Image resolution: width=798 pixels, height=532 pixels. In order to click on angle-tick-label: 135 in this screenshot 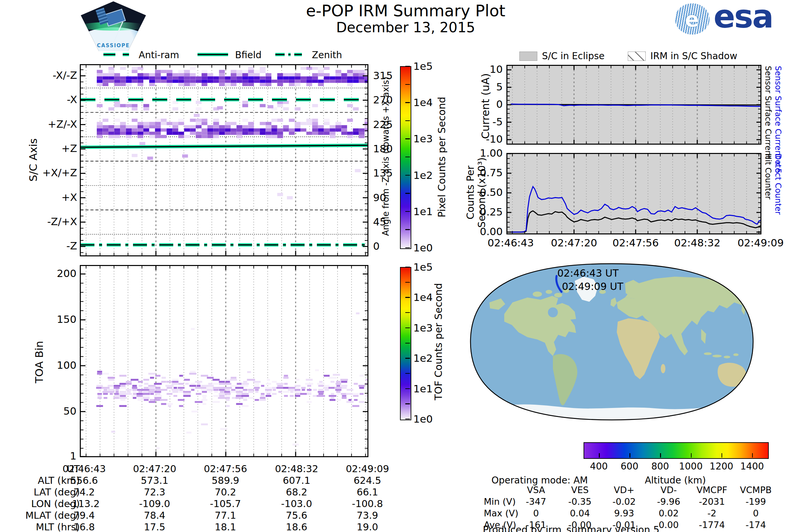, I will do `click(383, 173)`.